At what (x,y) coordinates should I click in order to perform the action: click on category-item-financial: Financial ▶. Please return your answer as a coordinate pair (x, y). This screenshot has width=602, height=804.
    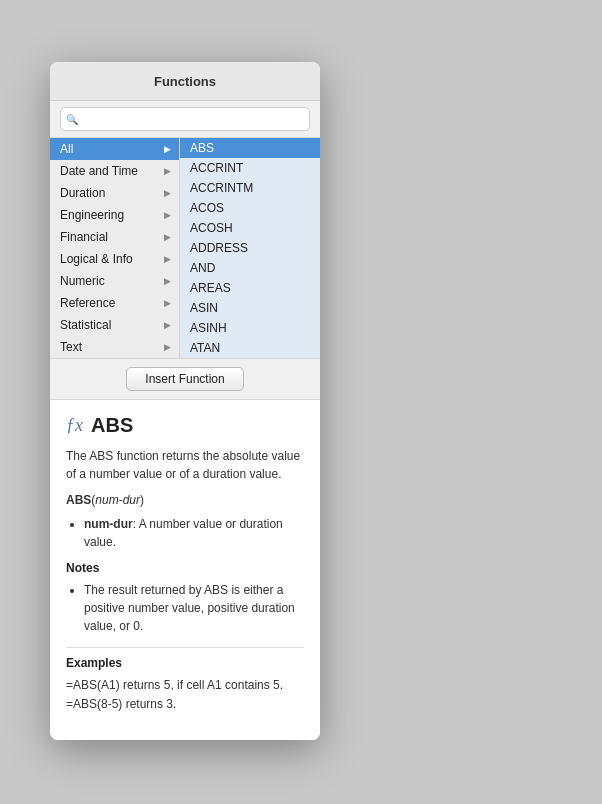
    Looking at the image, I should click on (114, 237).